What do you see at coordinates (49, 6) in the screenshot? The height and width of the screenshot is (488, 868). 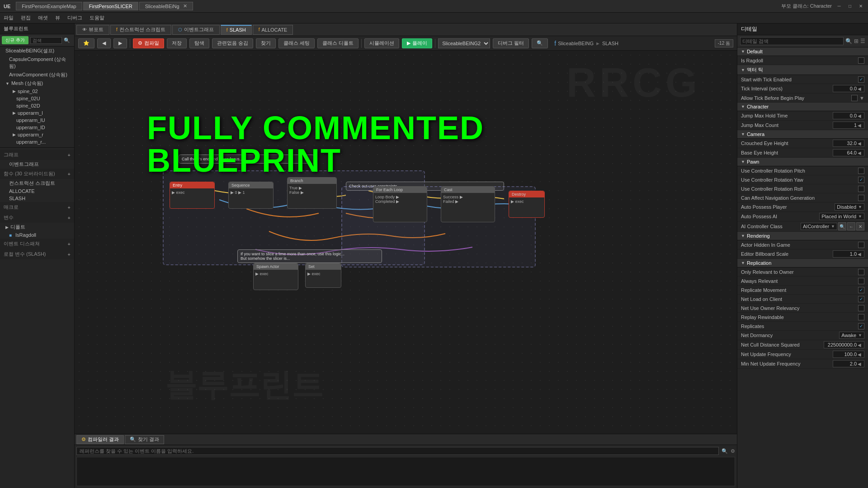 I see `tab-firstpersonmap: FirstPersonExampleMap` at bounding box center [49, 6].